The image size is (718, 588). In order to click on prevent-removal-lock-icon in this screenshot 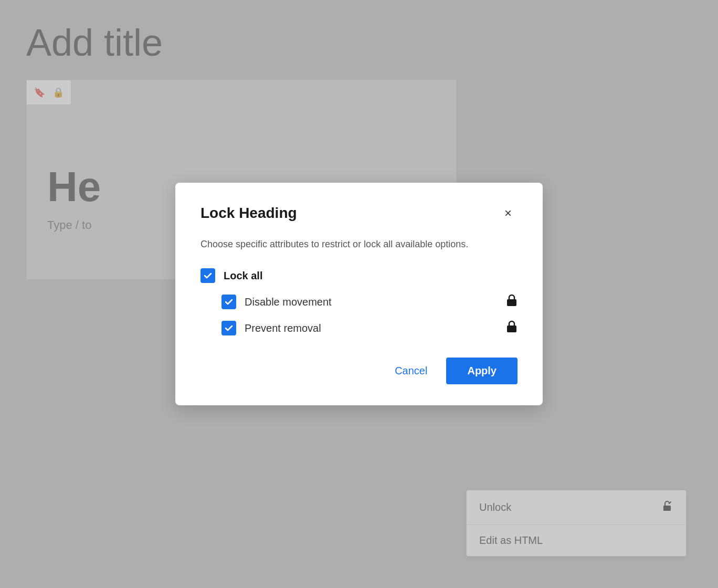, I will do `click(512, 328)`.